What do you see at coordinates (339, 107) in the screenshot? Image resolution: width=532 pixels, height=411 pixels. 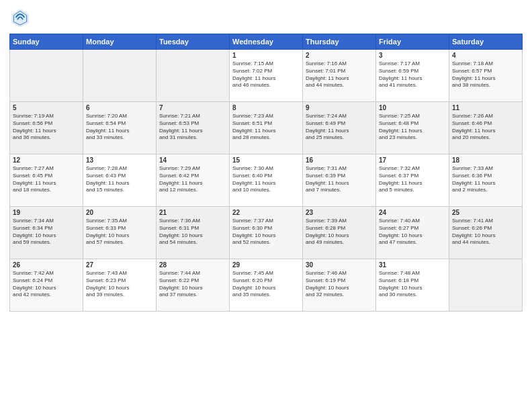 I see `day-number: 9` at bounding box center [339, 107].